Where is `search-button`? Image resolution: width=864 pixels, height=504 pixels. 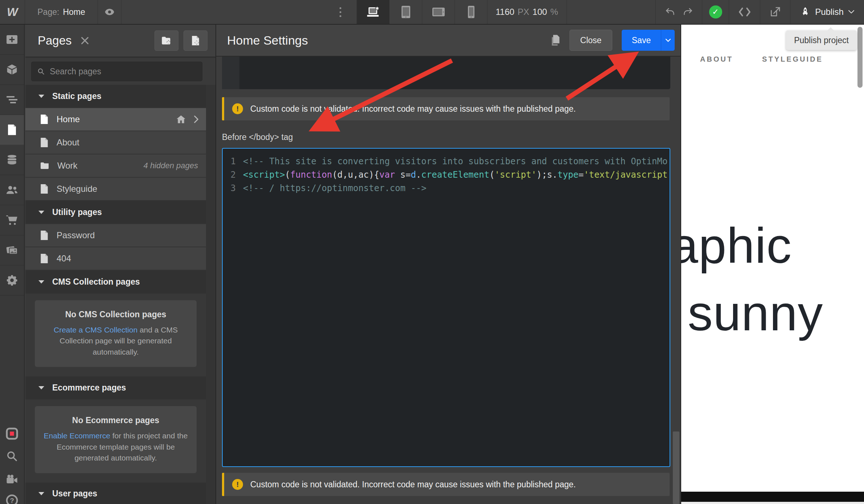
search-button is located at coordinates (12, 456).